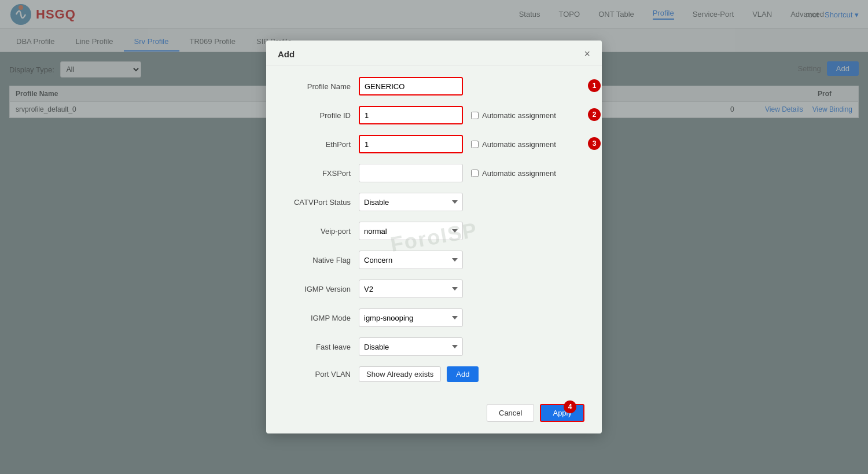  What do you see at coordinates (411, 115) in the screenshot?
I see `profile-id-input` at bounding box center [411, 115].